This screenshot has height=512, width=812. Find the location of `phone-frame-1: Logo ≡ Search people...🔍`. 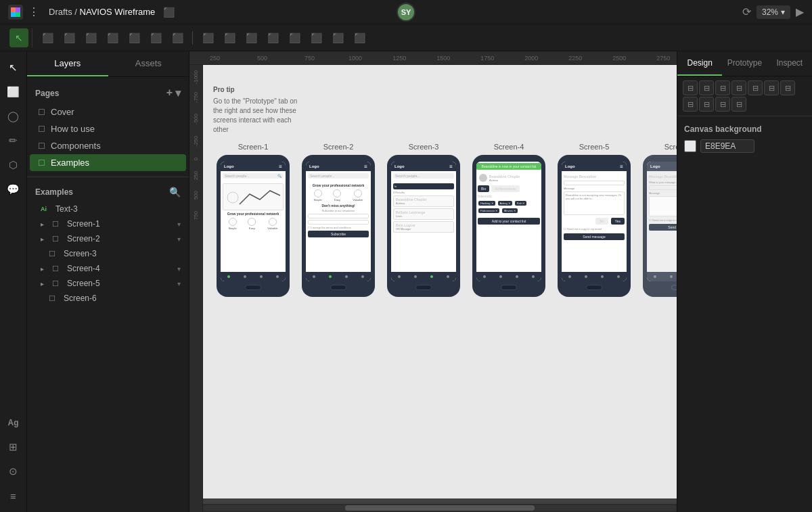

phone-frame-1: Logo ≡ Search people...🔍 is located at coordinates (253, 226).